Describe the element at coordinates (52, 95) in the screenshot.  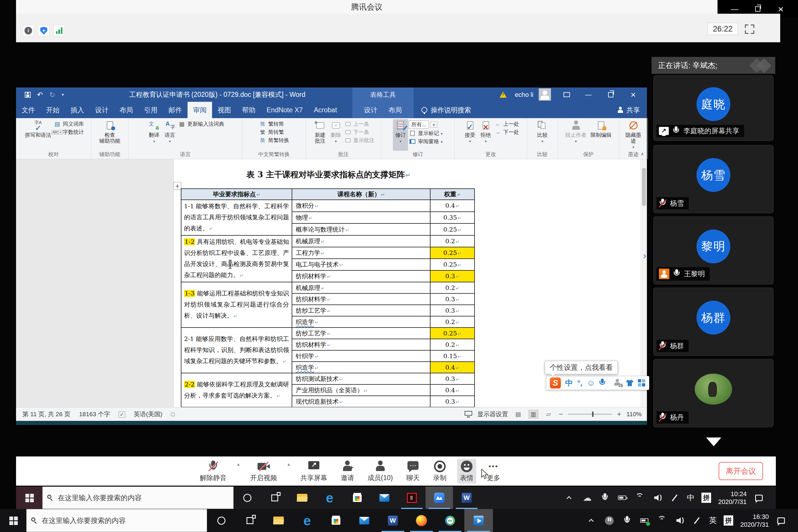
I see `redo-icon` at that location.